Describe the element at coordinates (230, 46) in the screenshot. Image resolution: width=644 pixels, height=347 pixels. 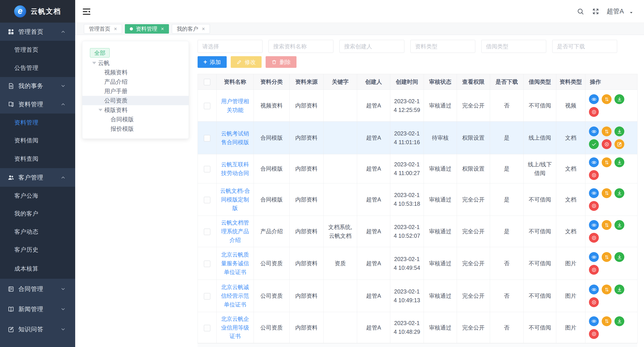
I see `filter-category-select` at that location.